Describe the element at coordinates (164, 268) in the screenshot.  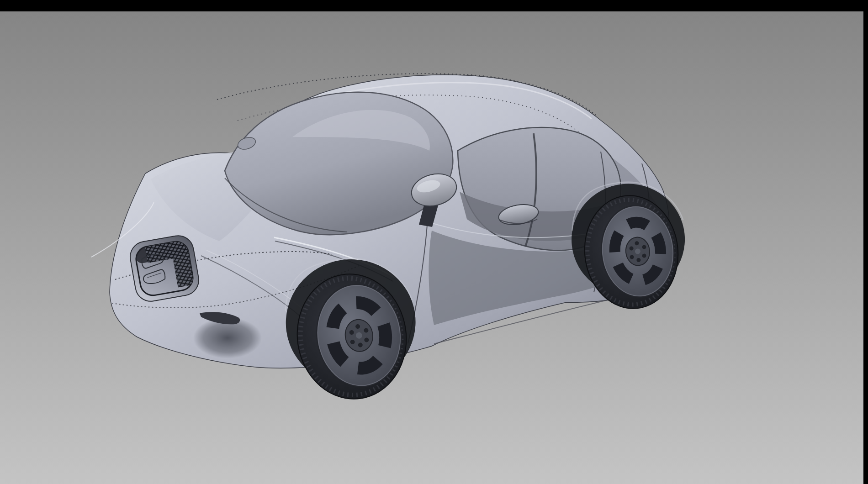
I see `front-grille` at that location.